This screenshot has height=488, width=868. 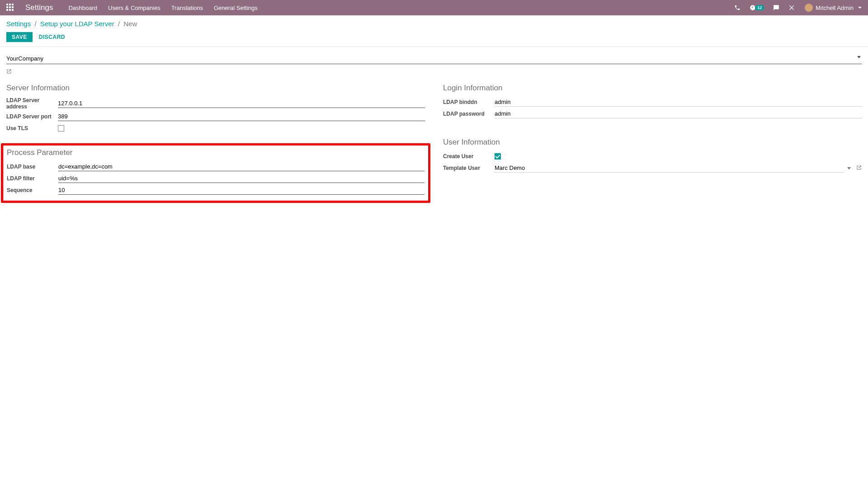 What do you see at coordinates (241, 178) in the screenshot?
I see `ldap-filter-input` at bounding box center [241, 178].